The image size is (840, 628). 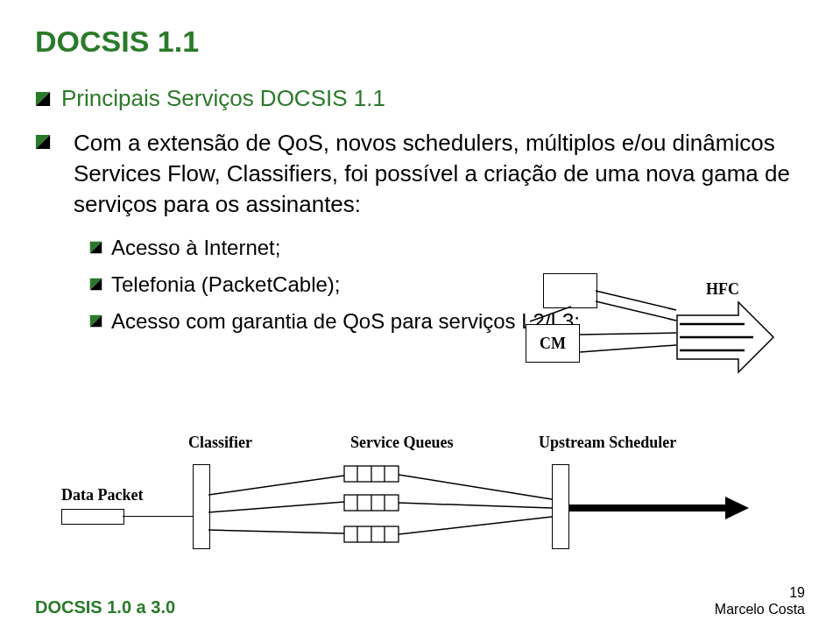 I want to click on sub-bullet-internet: Acesso à Internet;, so click(x=447, y=248).